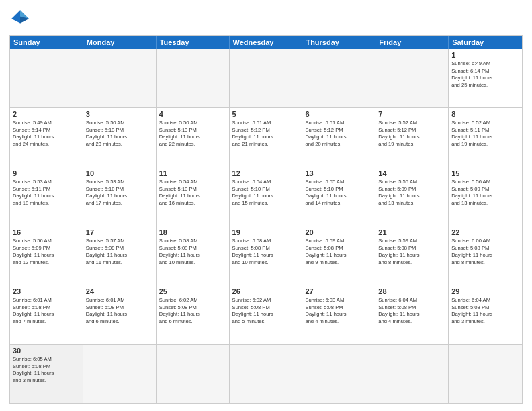  I want to click on calendar-cell: 24Sunrise: 6:01 AM Sunset: 5:08 PM Dayli…, so click(120, 315).